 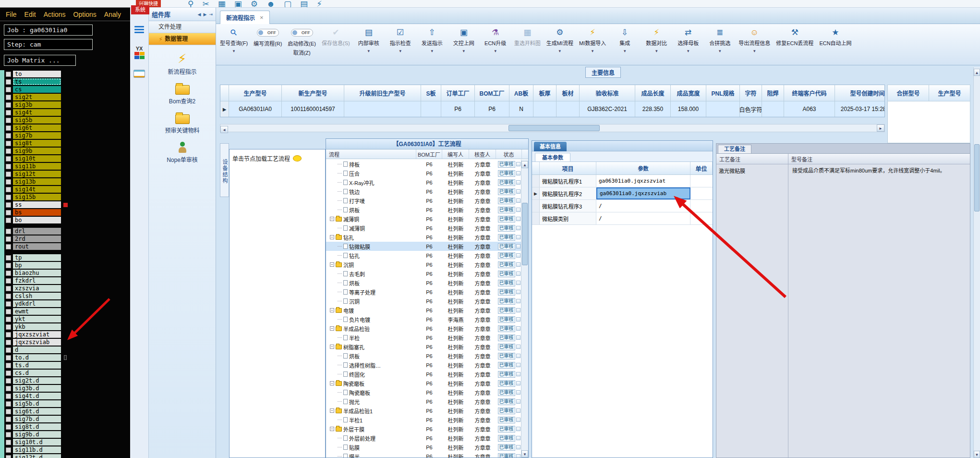 What do you see at coordinates (37, 358) in the screenshot?
I see `layer-chip: to.d` at bounding box center [37, 358].